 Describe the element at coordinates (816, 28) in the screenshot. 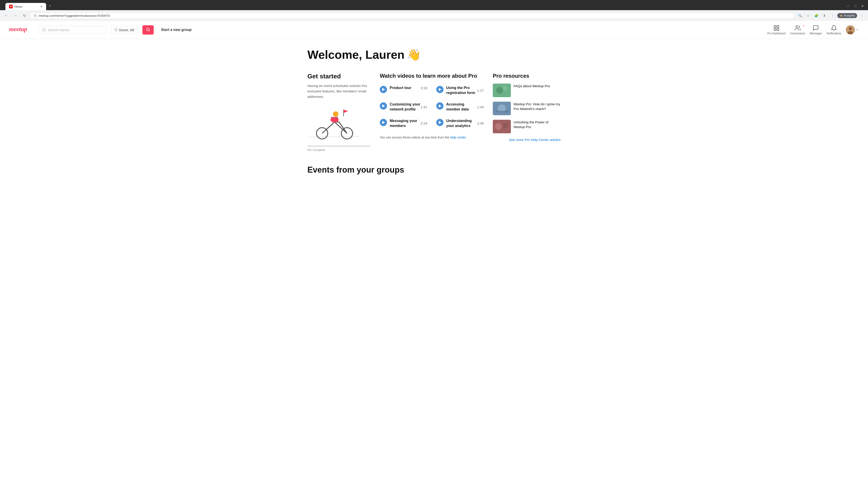

I see `messages-icon` at that location.